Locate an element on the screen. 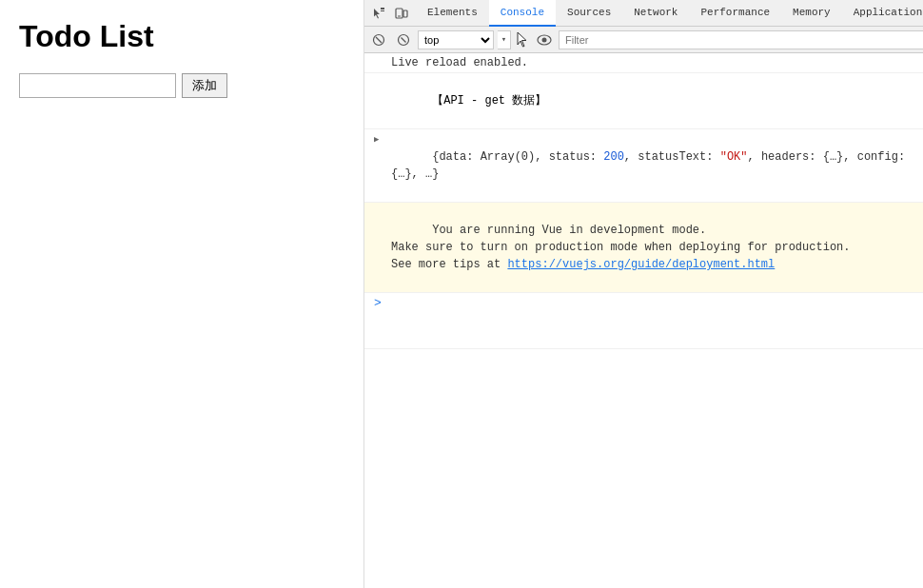  console-line-object: {data: Array(0), status: 200, statusText… is located at coordinates (643, 166).